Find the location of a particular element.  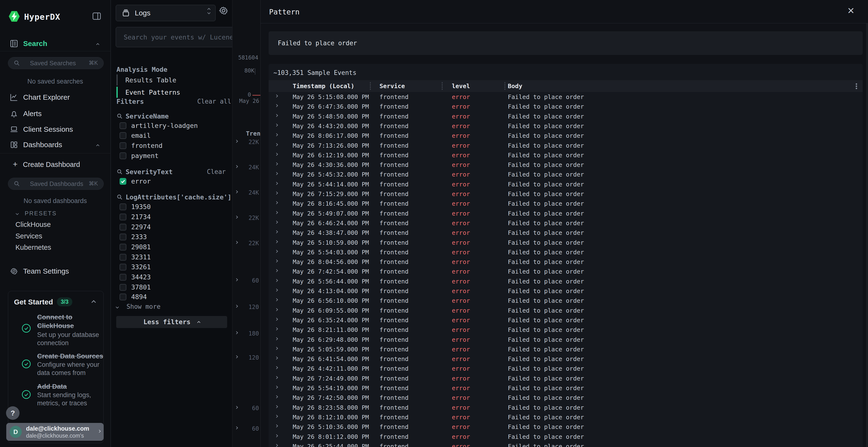

table-row: May 26 5:10:59.000 PMfrontenderrorFailed… is located at coordinates (565, 242).